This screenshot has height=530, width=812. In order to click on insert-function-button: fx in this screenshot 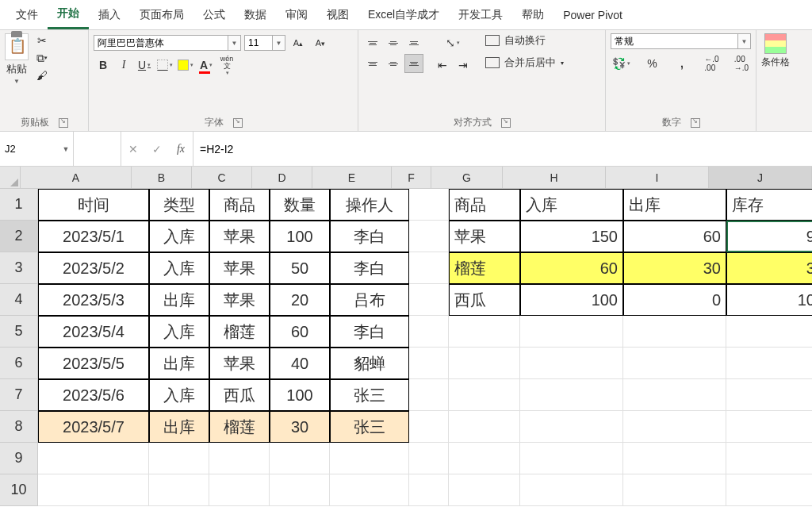, I will do `click(181, 149)`.